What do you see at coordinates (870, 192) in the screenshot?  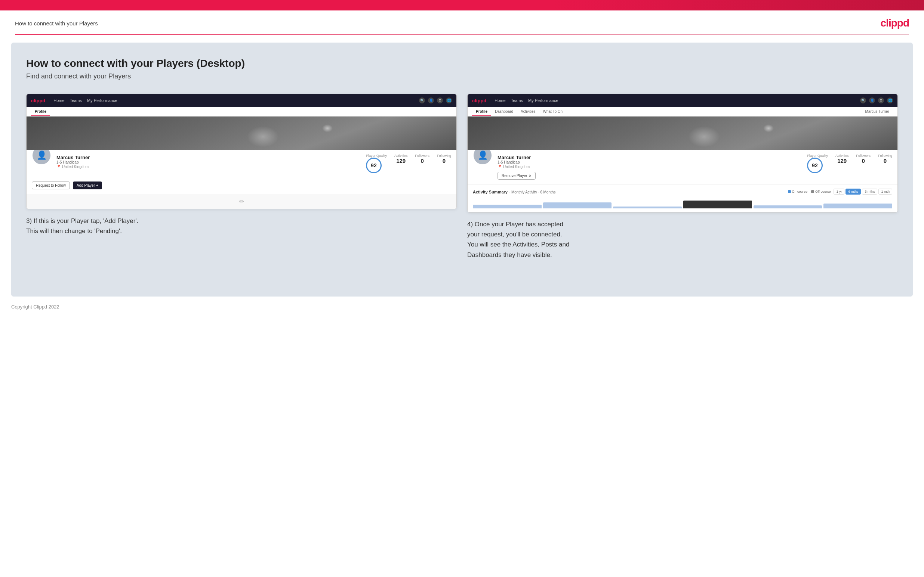 I see `period-3mths-btn: 3 mths` at bounding box center [870, 192].